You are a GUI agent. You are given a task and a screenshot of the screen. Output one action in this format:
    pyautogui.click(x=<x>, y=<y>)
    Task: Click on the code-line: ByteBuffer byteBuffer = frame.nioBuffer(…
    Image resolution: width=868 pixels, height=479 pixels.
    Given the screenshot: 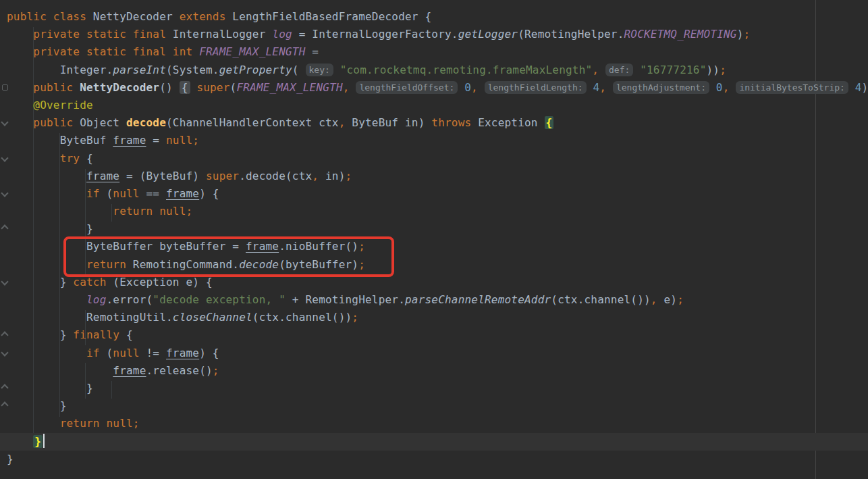 What is the action you would take?
    pyautogui.click(x=434, y=247)
    